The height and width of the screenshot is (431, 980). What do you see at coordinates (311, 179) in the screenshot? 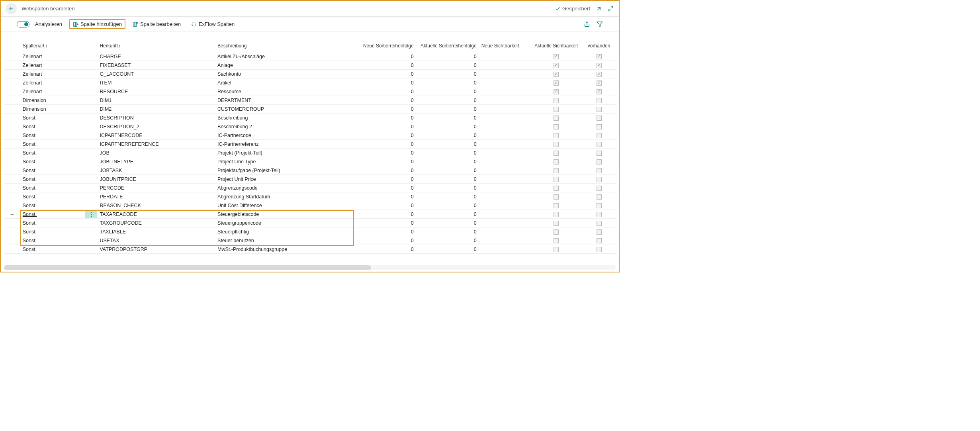
I see `table-row: Sonst.JOBUNITPRICEProject Unit Price00` at bounding box center [311, 179].